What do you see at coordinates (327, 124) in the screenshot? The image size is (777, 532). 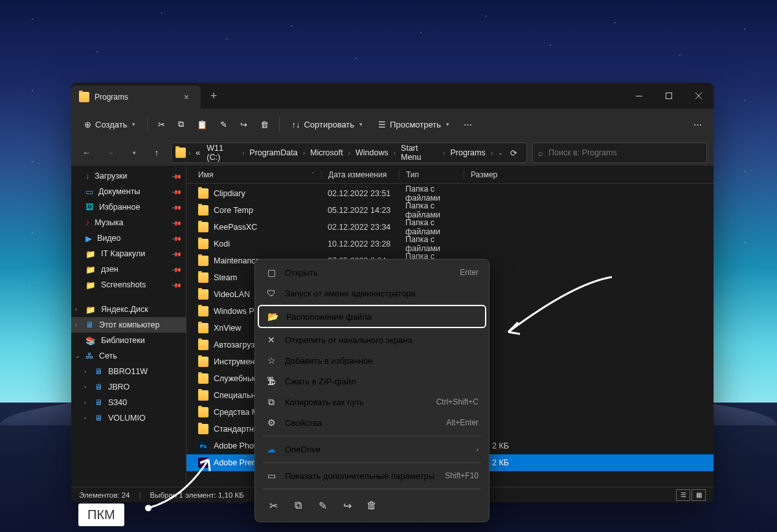 I see `sort-button: ↑↓ Сортировать ▾` at bounding box center [327, 124].